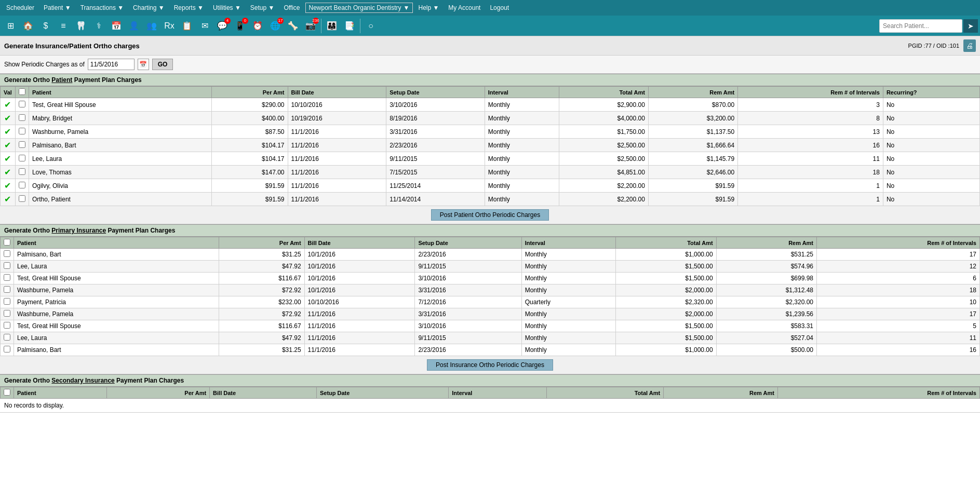 Image resolution: width=980 pixels, height=502 pixels. What do you see at coordinates (490, 365) in the screenshot?
I see `post-primary-button: Post Insurance Ortho Periodic Charges` at bounding box center [490, 365].